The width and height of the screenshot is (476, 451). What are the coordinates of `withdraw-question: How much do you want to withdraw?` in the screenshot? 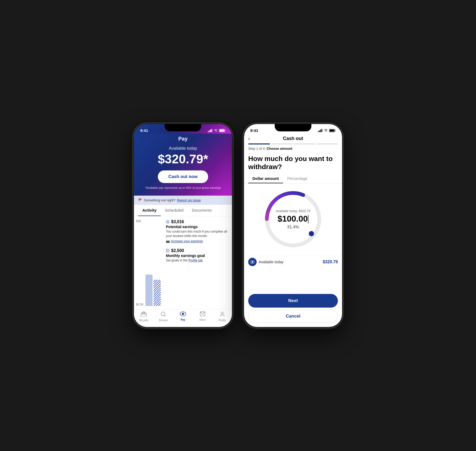 It's located at (293, 163).